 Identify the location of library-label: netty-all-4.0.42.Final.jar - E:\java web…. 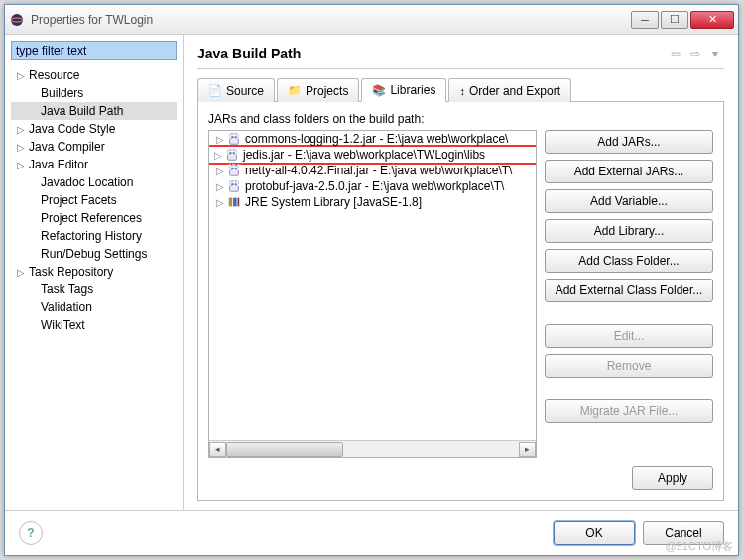
(379, 170).